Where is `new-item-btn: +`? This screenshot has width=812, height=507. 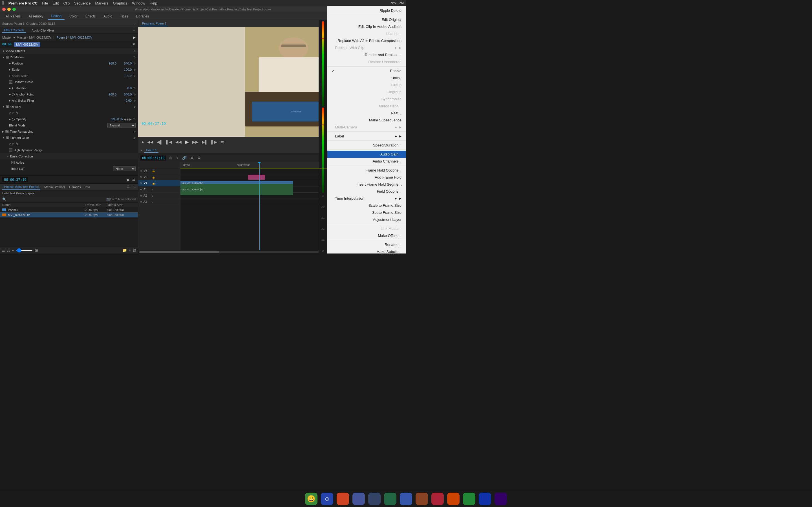
new-item-btn: + is located at coordinates (130, 250).